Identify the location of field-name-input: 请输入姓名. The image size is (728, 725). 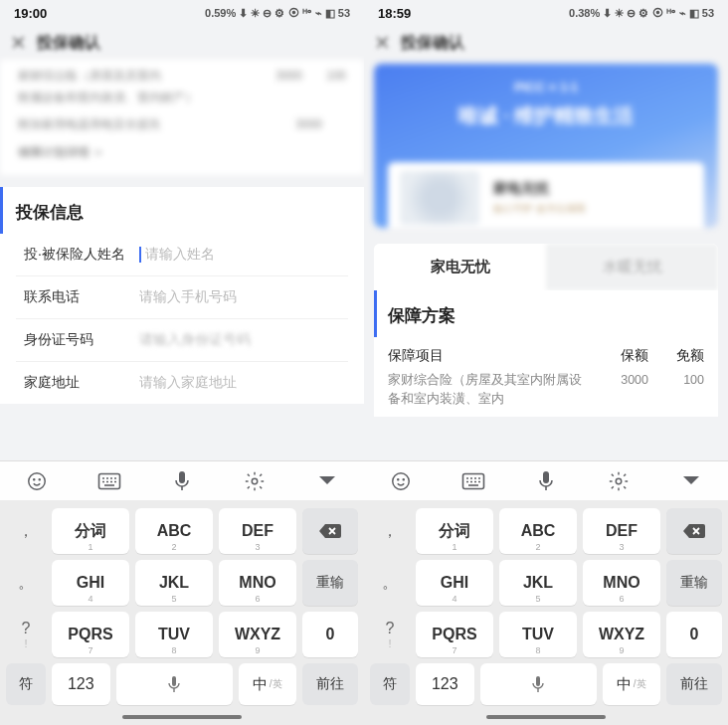
(243, 255).